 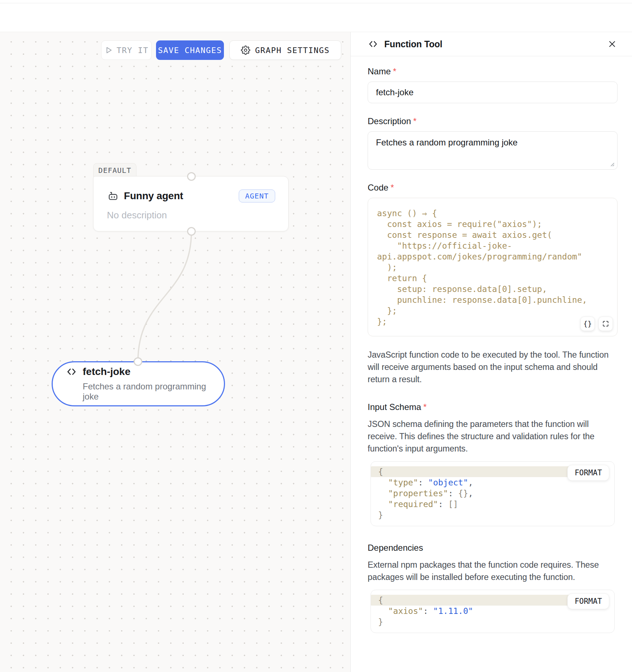 I want to click on input-schema-editor: FORMAT { "type": "object", "properties":…, so click(x=493, y=494).